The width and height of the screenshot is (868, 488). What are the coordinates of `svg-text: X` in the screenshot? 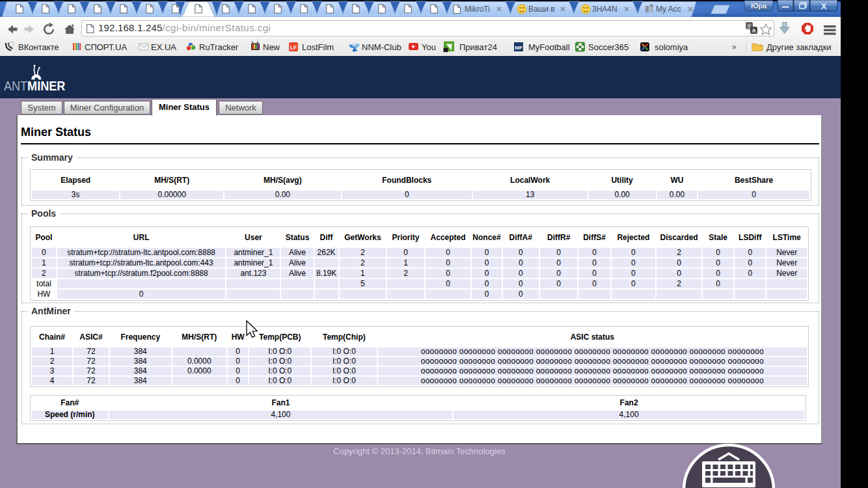 It's located at (824, 7).